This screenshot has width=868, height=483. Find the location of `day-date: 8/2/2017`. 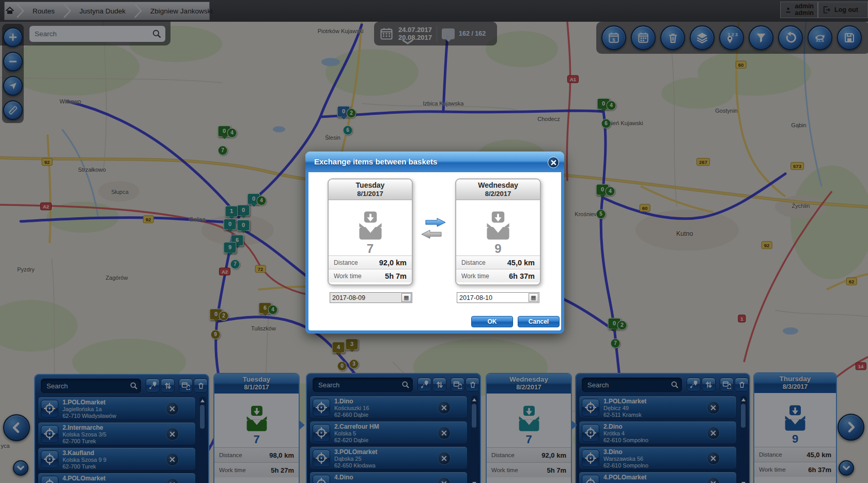

day-date: 8/2/2017 is located at coordinates (498, 193).